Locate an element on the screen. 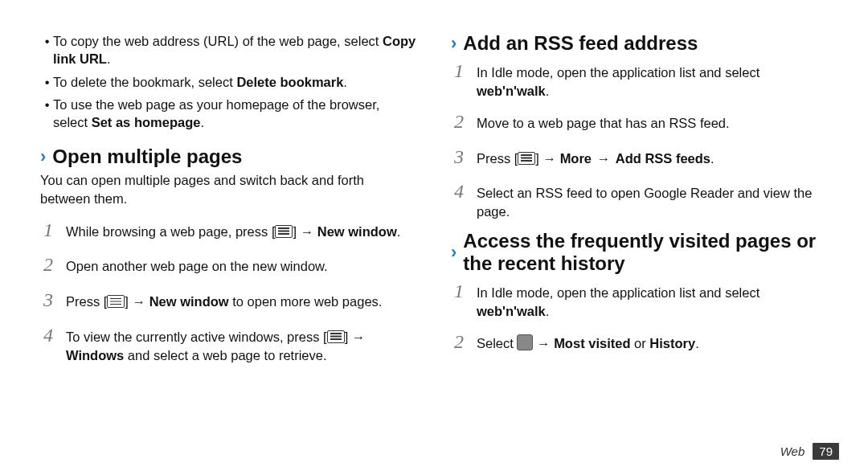 The width and height of the screenshot is (868, 471). step: 2 Select → Most visited or History. is located at coordinates (640, 342).